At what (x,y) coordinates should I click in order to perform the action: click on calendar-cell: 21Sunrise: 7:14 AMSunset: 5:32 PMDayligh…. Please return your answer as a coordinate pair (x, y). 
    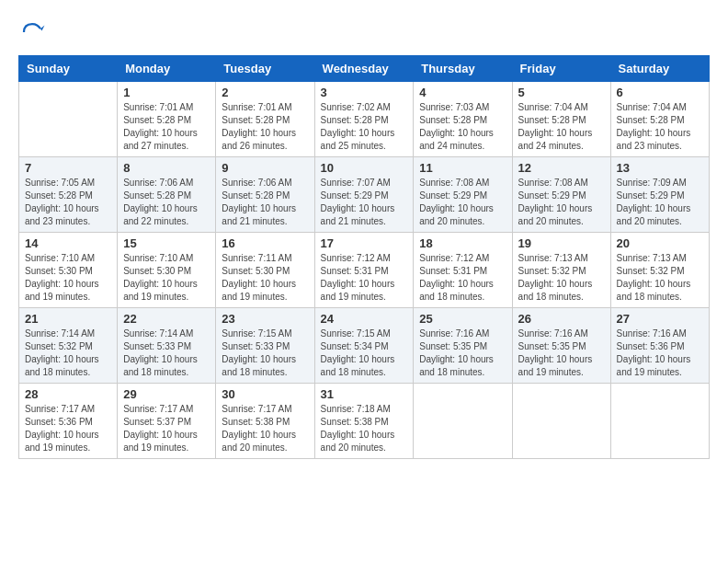
    Looking at the image, I should click on (68, 346).